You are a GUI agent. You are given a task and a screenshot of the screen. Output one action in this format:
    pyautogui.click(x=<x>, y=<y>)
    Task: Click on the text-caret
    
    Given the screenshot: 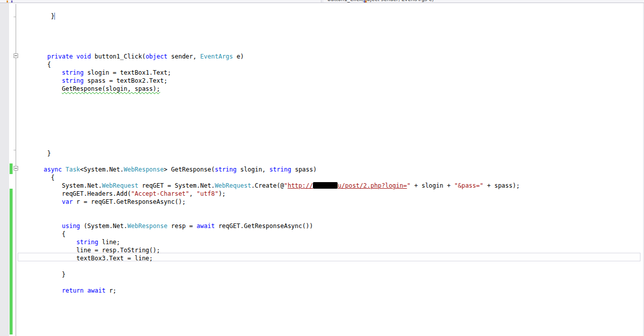 What is the action you would take?
    pyautogui.click(x=54, y=16)
    